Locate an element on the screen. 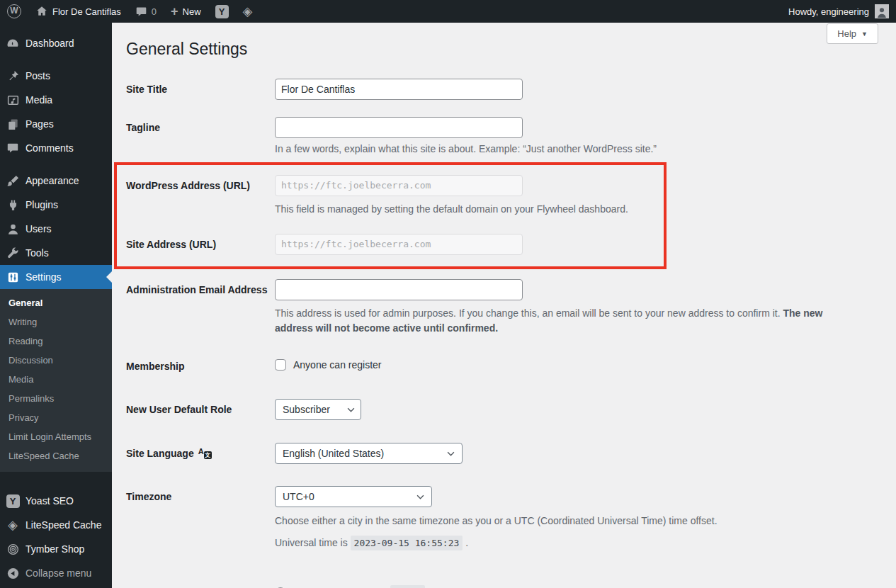  sidebar: Dashboard Posts Media Pages Comments App… is located at coordinates (56, 305).